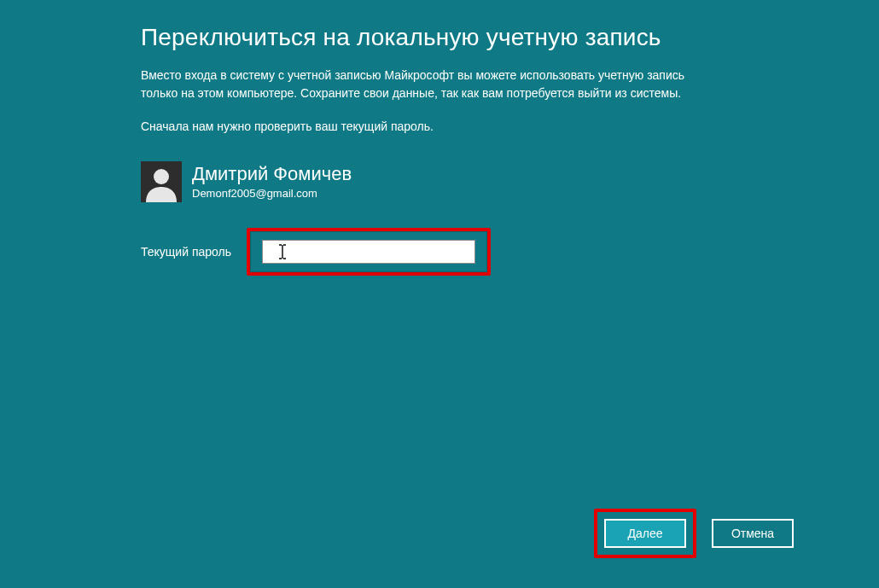 The width and height of the screenshot is (879, 588). I want to click on next-button-highlight: Далее, so click(645, 533).